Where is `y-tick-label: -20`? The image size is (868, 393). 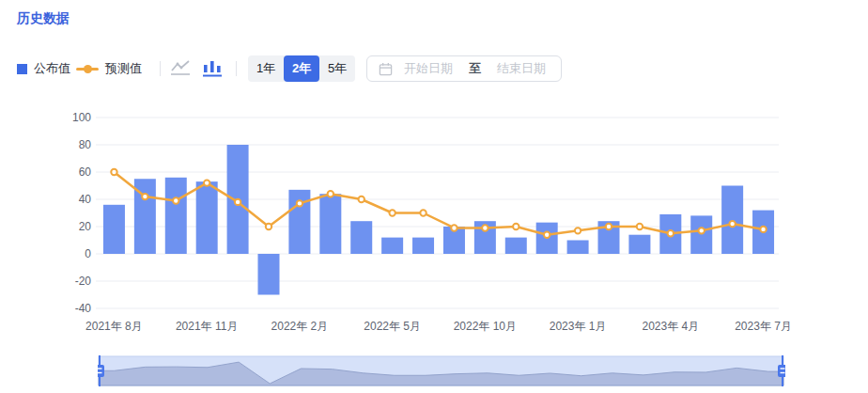
y-tick-label: -20 is located at coordinates (84, 281).